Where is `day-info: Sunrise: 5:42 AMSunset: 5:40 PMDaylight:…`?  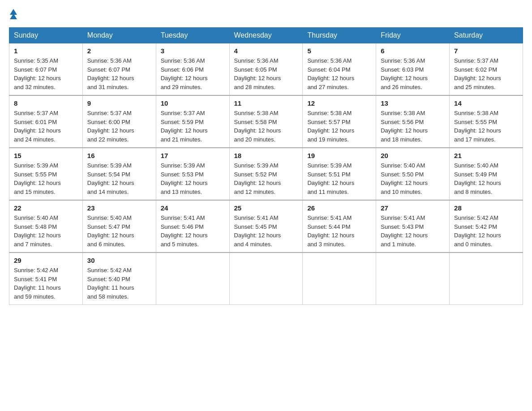 day-info: Sunrise: 5:42 AMSunset: 5:40 PMDaylight:… is located at coordinates (111, 283).